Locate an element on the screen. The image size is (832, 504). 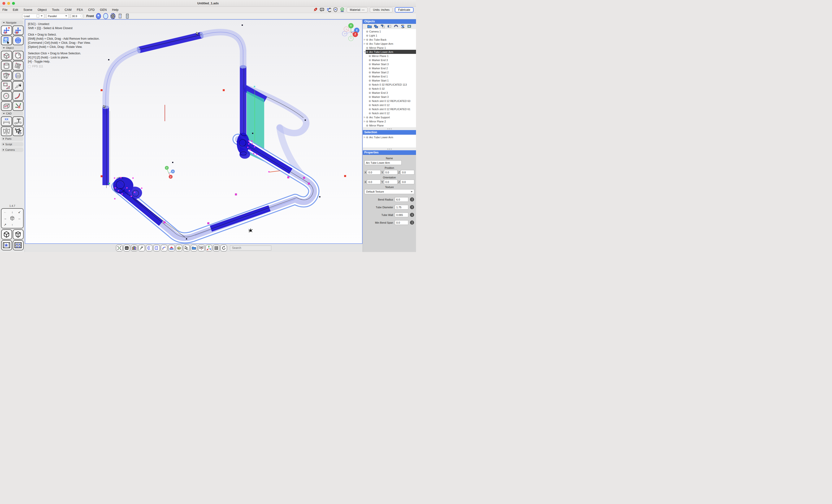
lathe-tool is located at coordinates (18, 76).